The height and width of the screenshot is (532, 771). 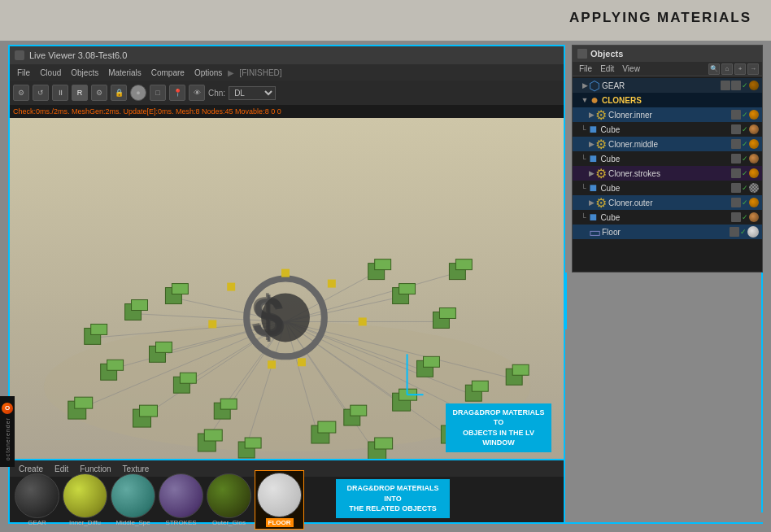 I want to click on cloner-outer-name: Cloner.outer, so click(x=670, y=203).